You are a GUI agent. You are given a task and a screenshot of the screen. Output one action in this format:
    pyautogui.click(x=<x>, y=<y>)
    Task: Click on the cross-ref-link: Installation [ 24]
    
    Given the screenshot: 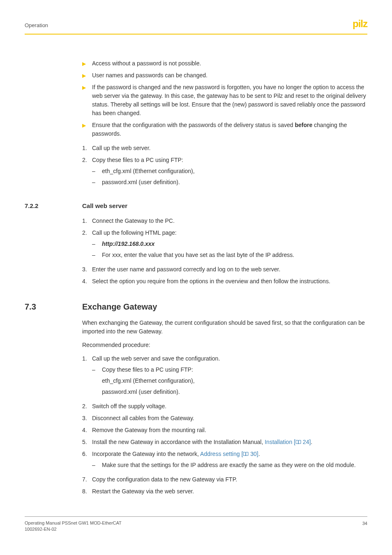 What is the action you would take?
    pyautogui.click(x=288, y=442)
    